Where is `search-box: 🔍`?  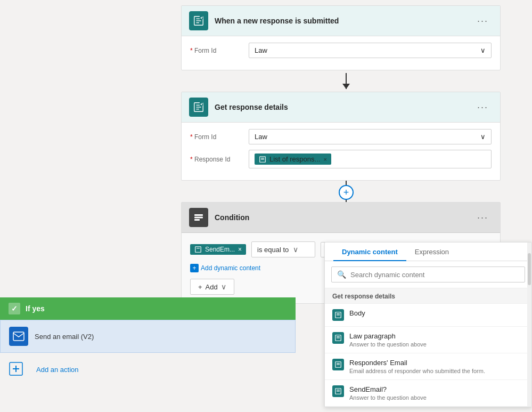
search-box: 🔍 is located at coordinates (428, 274).